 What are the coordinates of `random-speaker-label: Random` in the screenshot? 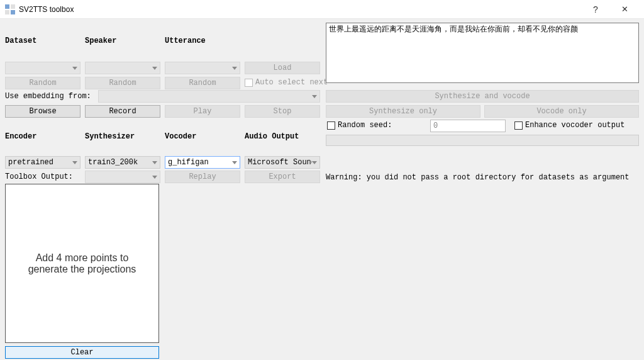 It's located at (122, 83).